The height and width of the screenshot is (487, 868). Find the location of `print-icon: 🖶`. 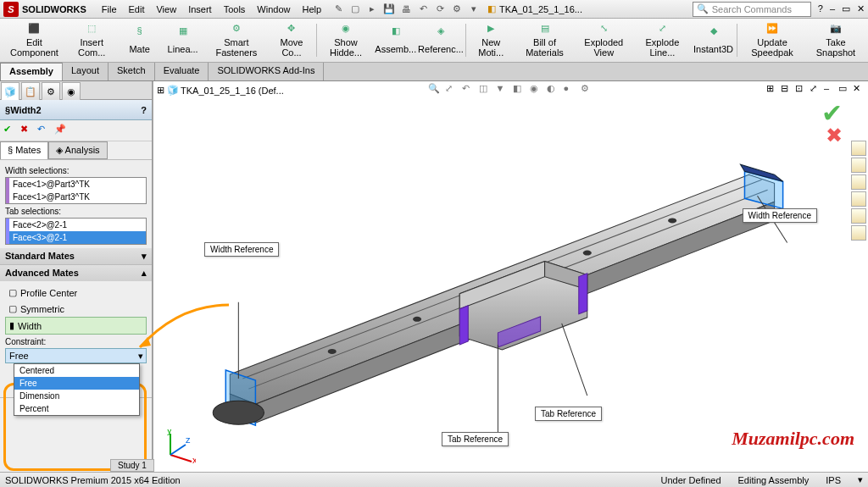

print-icon: 🖶 is located at coordinates (406, 9).